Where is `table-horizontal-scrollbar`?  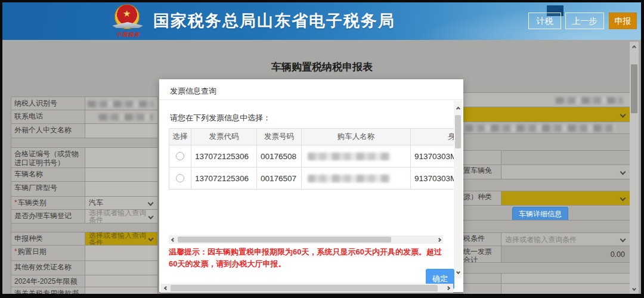
table-horizontal-scrollbar is located at coordinates (306, 240).